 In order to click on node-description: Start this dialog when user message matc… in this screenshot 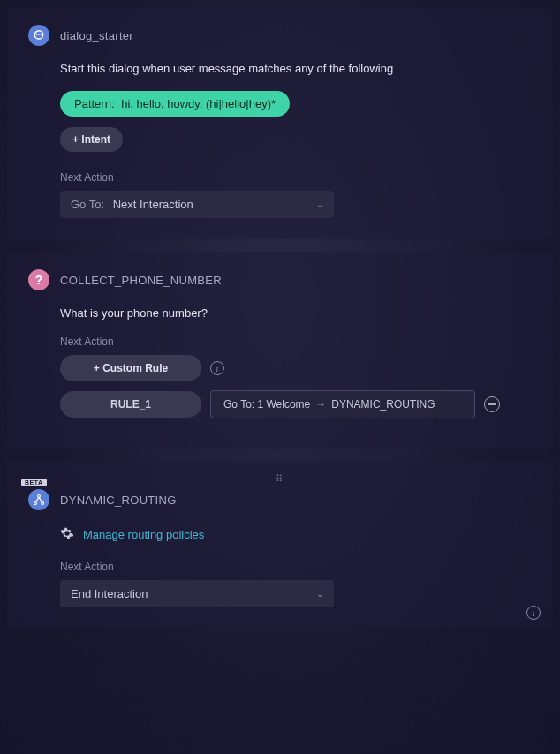, I will do `click(296, 69)`.